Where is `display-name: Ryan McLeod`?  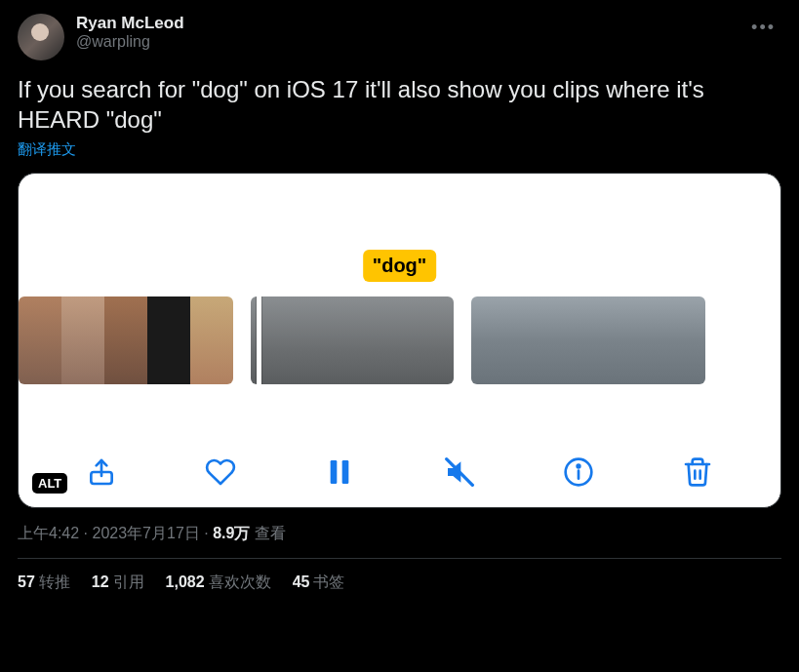 display-name: Ryan McLeod is located at coordinates (411, 23).